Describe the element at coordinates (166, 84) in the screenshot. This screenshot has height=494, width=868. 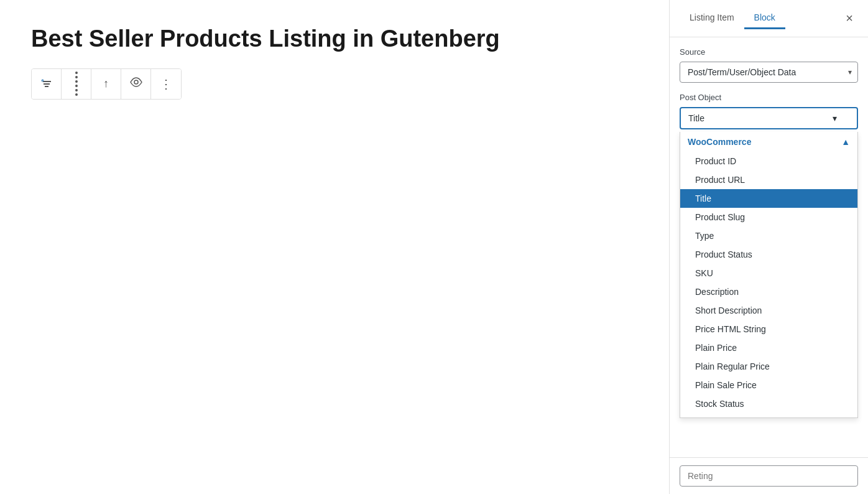
I see `ellipsis-icon: ⋮` at that location.